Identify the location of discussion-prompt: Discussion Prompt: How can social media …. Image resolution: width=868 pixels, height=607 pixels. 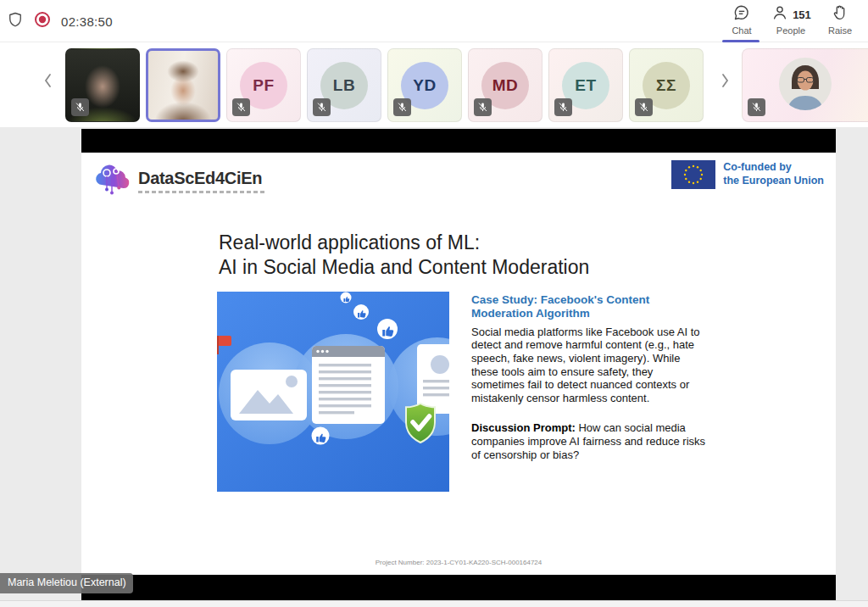
(590, 441).